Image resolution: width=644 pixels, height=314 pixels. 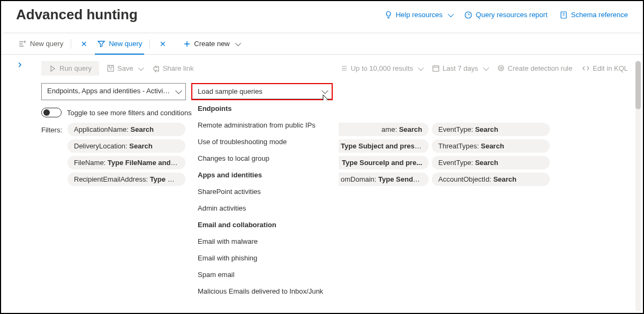 I want to click on filter-chip: AccountObjectId: Search, so click(x=491, y=179).